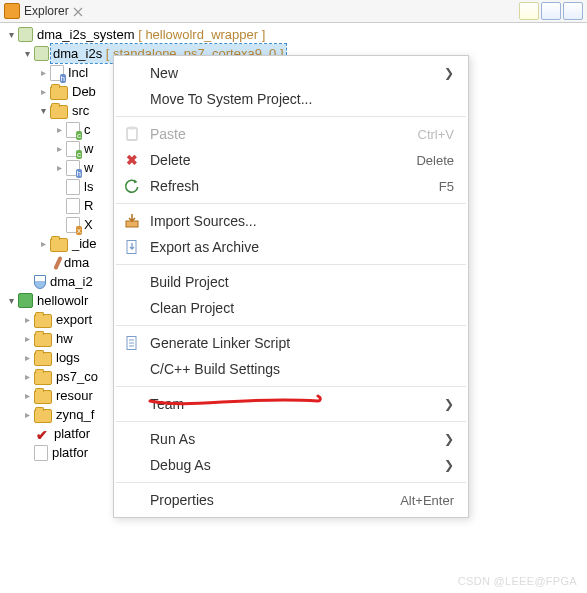  I want to click on tree-label: hw, so click(64, 338).